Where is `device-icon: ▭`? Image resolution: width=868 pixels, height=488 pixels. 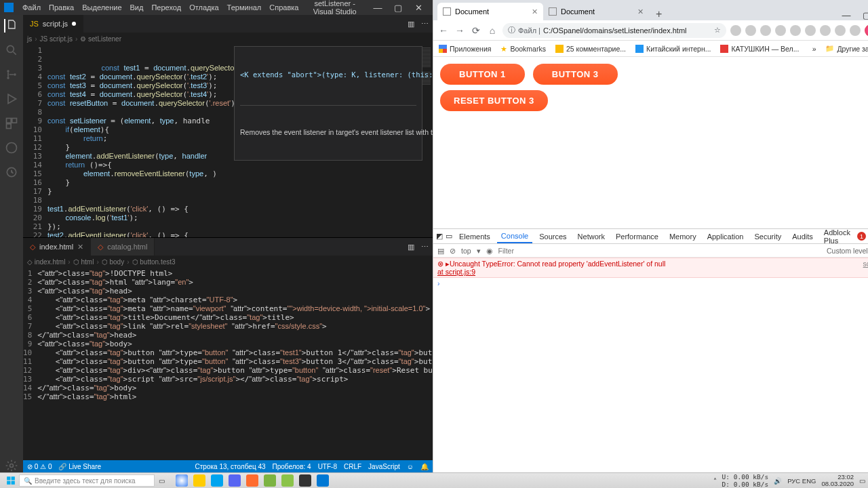 device-icon: ▭ is located at coordinates (449, 236).